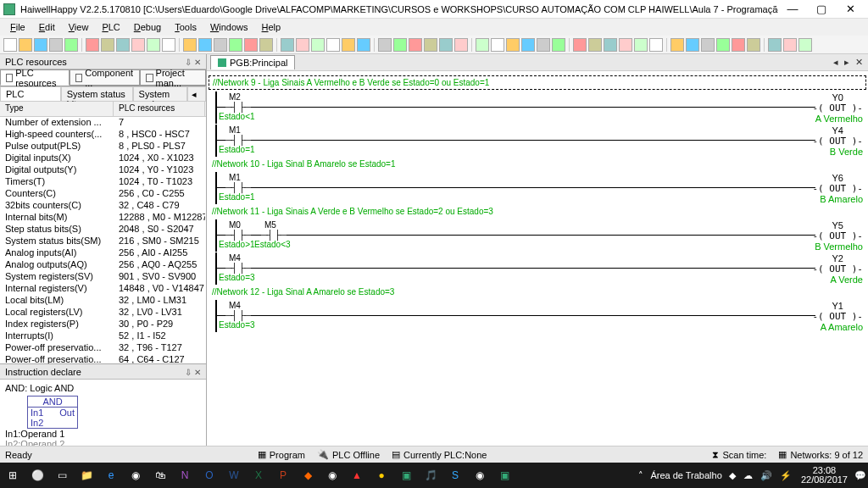 Image resolution: width=868 pixels, height=488 pixels. Describe the element at coordinates (103, 218) in the screenshot. I see `table-row: Internal bits(M)12288 , M0 - M12287` at that location.